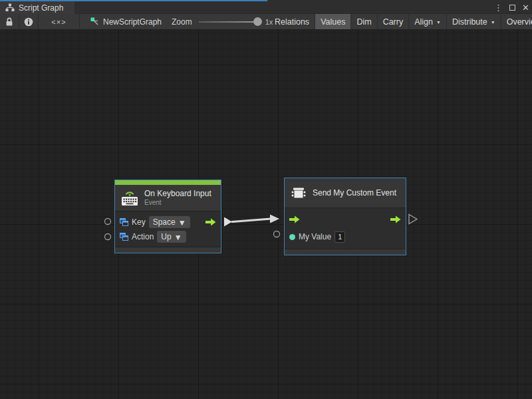  Describe the element at coordinates (519, 22) in the screenshot. I see `overview-label: Overview` at that location.